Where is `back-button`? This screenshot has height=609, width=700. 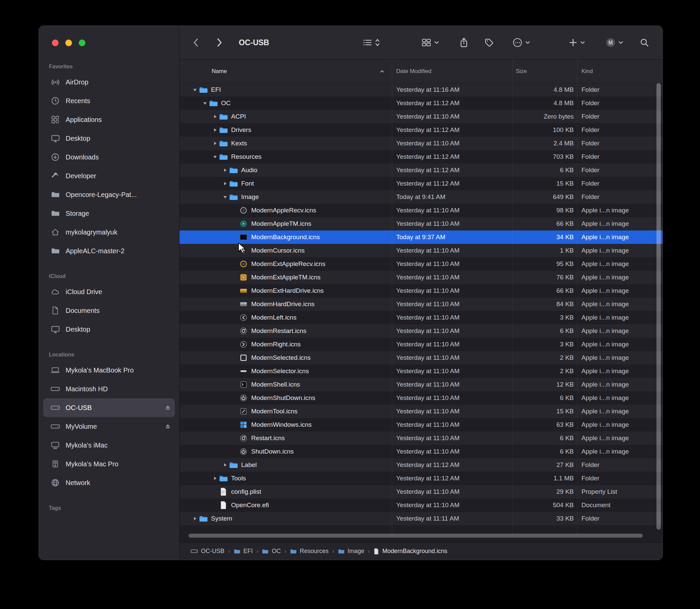 back-button is located at coordinates (196, 42).